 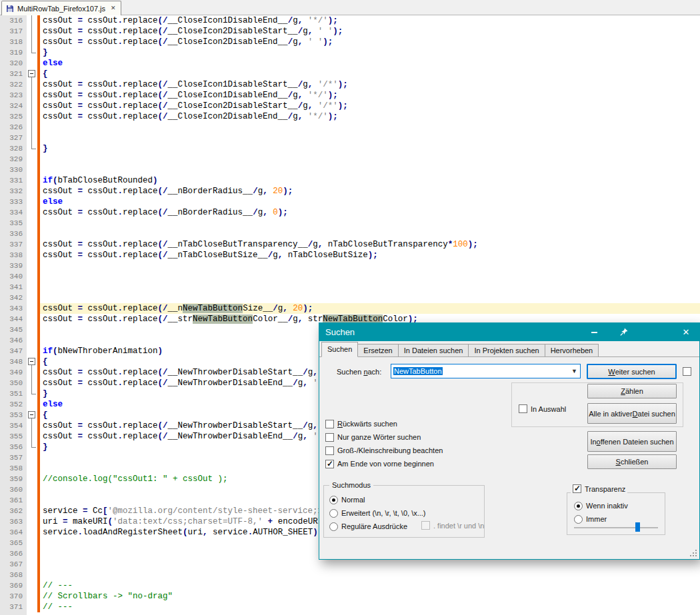 What do you see at coordinates (13, 319) in the screenshot?
I see `line-number: 344` at bounding box center [13, 319].